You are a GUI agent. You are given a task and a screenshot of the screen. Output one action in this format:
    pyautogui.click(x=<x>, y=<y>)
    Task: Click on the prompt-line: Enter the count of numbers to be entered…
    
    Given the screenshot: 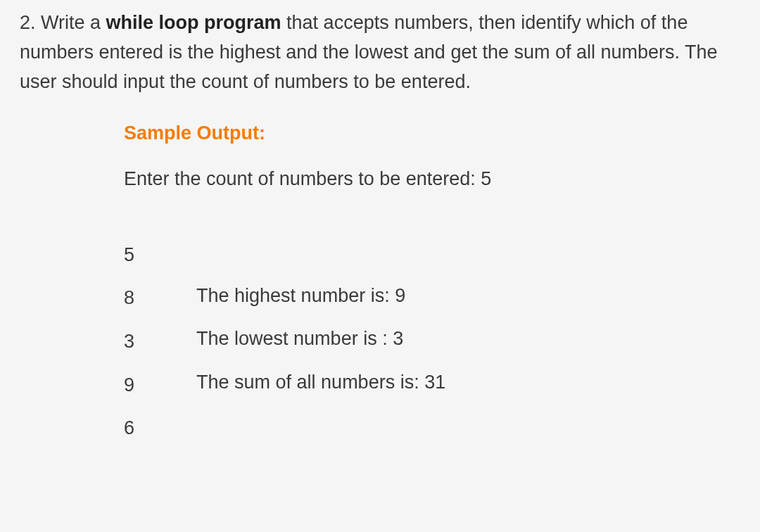 What is the action you would take?
    pyautogui.click(x=432, y=179)
    